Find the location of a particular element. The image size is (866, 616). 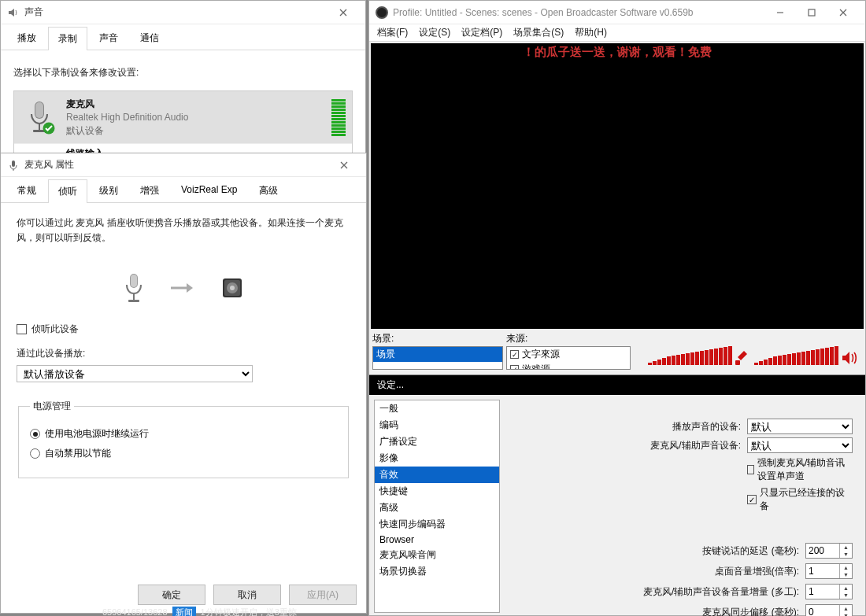

power-option-continue: 使用电池电源时继续运行 is located at coordinates (183, 434).